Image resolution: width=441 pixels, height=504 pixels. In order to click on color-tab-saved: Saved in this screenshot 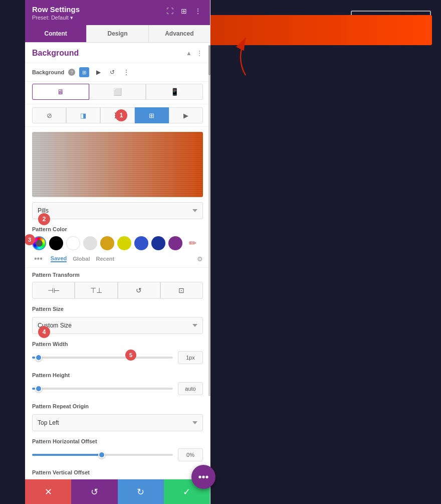, I will do `click(59, 259)`.